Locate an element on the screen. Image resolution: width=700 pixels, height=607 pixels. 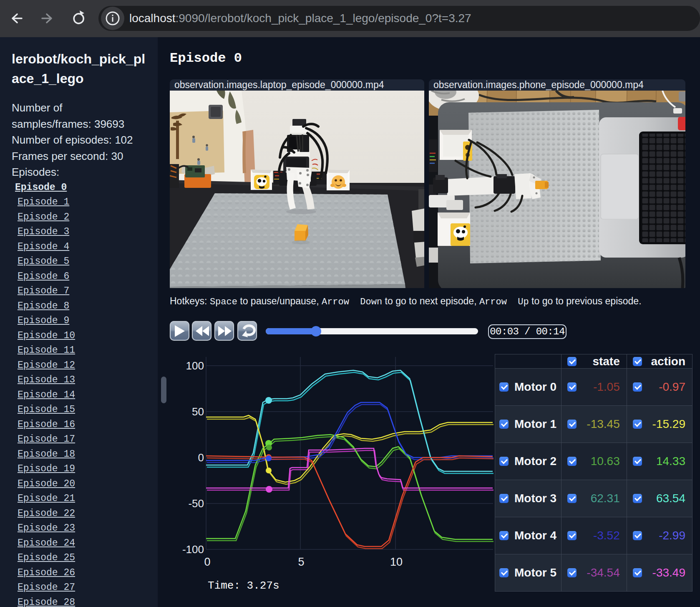
svg-text: 5 is located at coordinates (301, 562).